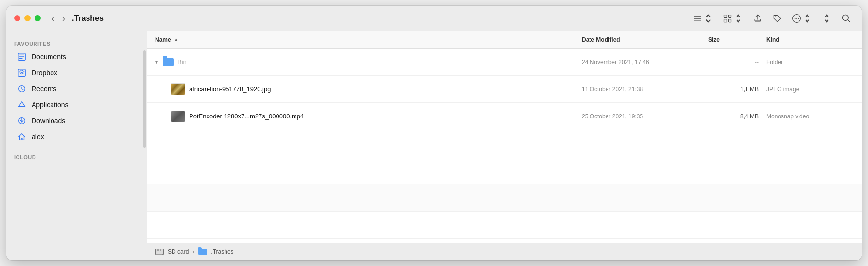 The width and height of the screenshot is (868, 266). What do you see at coordinates (49, 121) in the screenshot?
I see `sidebar-item-label-downloads: Downloads` at bounding box center [49, 121].